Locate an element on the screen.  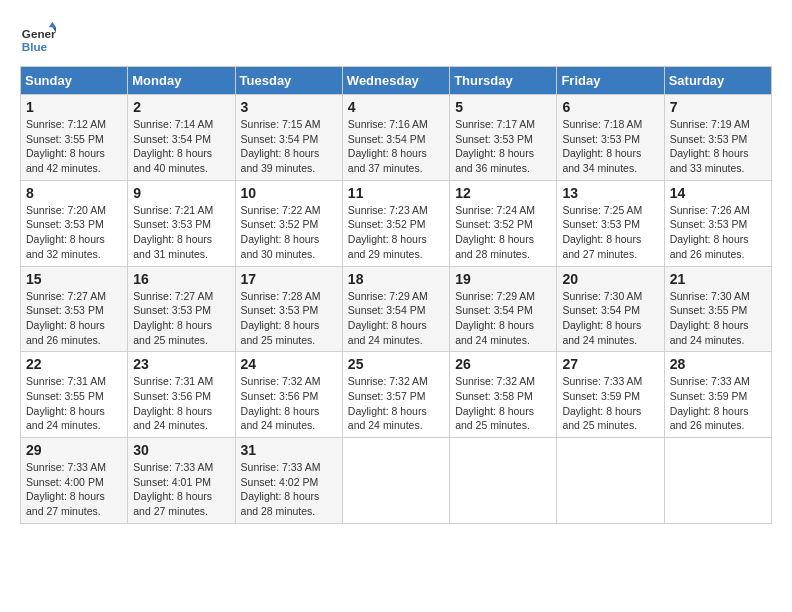
day-cell-11: 11Sunrise: 7:23 AMSunset: 3:52 PMDayligh… is located at coordinates (396, 223).